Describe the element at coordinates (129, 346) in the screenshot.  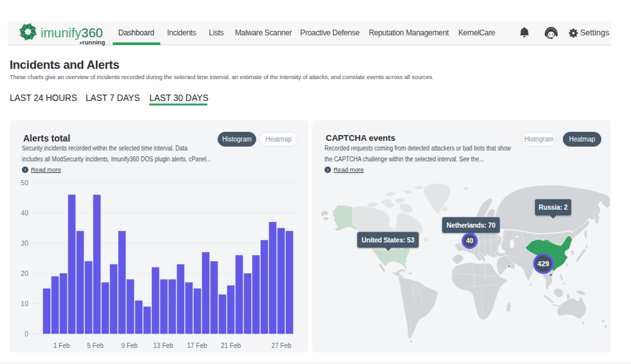
I see `svg-text: 9 Feb` at that location.